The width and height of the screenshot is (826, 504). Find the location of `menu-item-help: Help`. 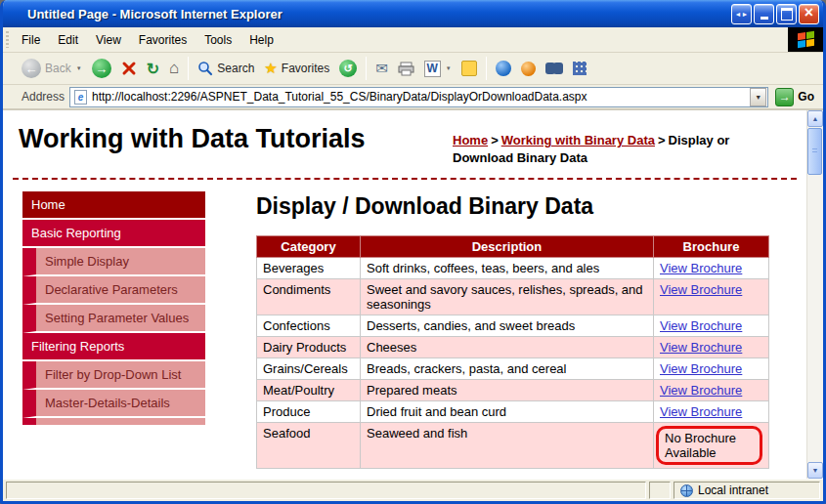

menu-item-help: Help is located at coordinates (262, 40).